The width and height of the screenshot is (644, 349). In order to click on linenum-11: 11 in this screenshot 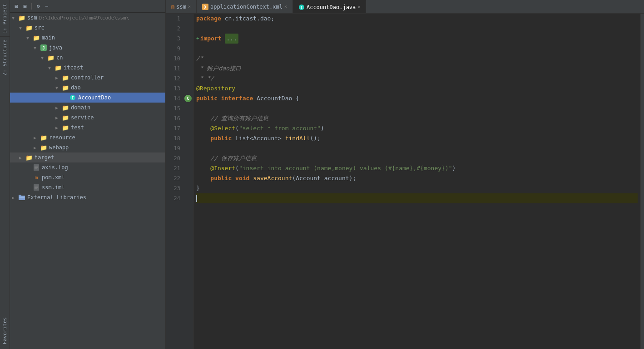, I will do `click(174, 69)`.